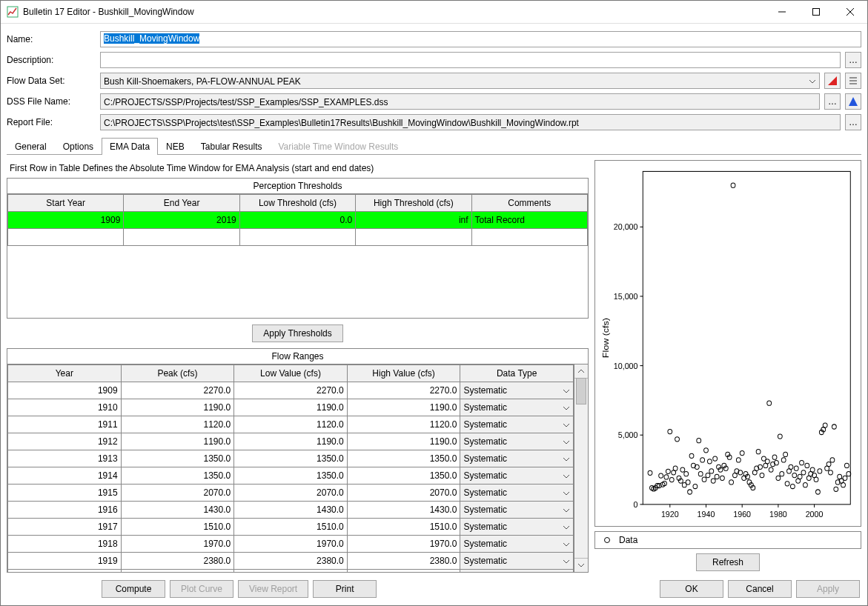 The height and width of the screenshot is (606, 868). What do you see at coordinates (581, 565) in the screenshot?
I see `scroll-down-icon` at bounding box center [581, 565].